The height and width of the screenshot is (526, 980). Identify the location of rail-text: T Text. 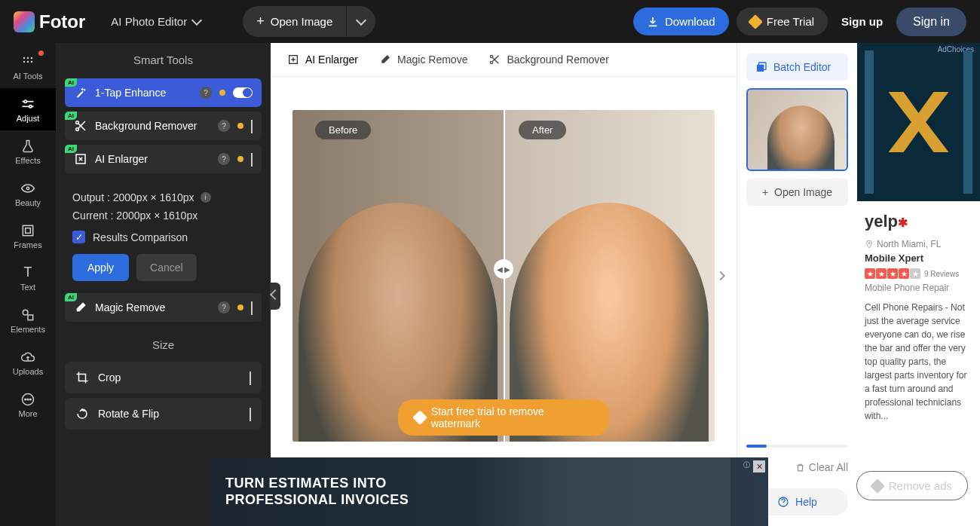
(28, 278).